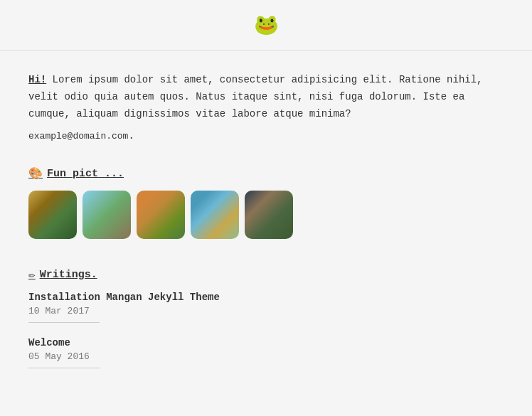 This screenshot has height=416, width=532. Describe the element at coordinates (266, 97) in the screenshot. I see `intro-paragraph: Hi! Lorem ipsum dolor sit amet, consecte…` at that location.